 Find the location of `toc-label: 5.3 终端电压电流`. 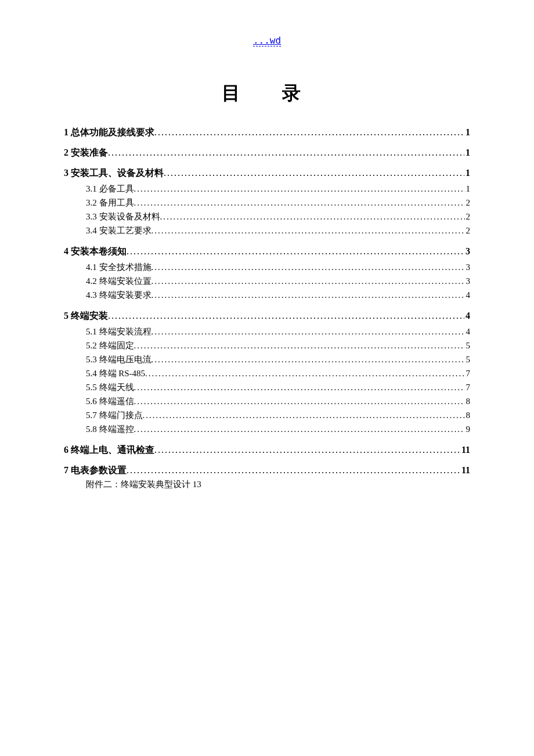

toc-label: 5.3 终端电压电流 is located at coordinates (118, 359).